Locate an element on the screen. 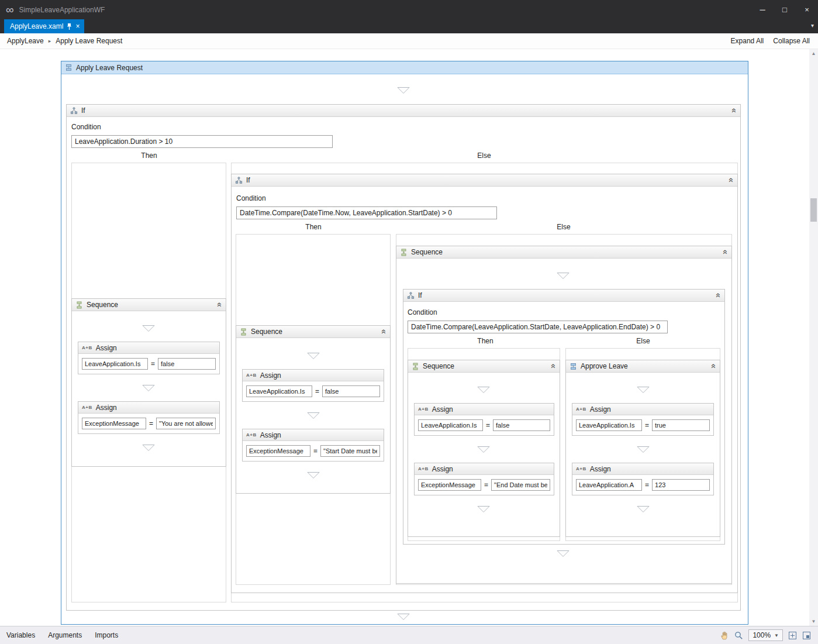 The height and width of the screenshot is (644, 818). maximize-button: □ is located at coordinates (785, 9).